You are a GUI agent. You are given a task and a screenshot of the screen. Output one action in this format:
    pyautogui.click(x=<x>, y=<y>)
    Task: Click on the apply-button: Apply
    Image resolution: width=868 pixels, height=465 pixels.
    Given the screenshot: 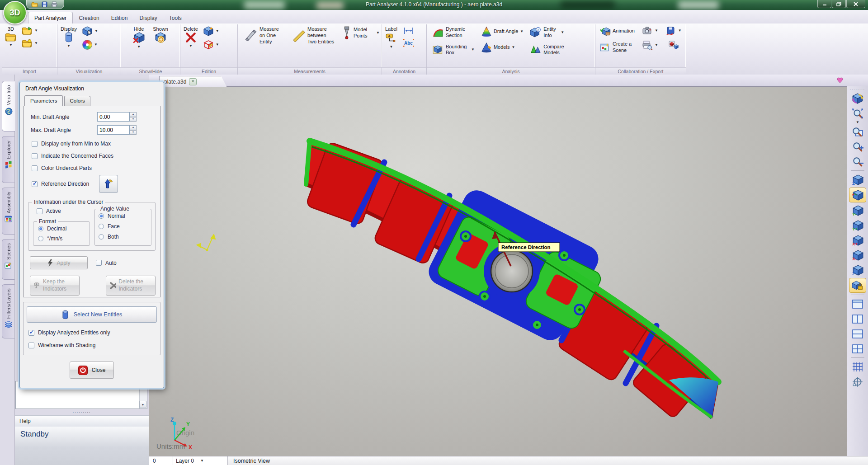 What is the action you would take?
    pyautogui.click(x=59, y=263)
    